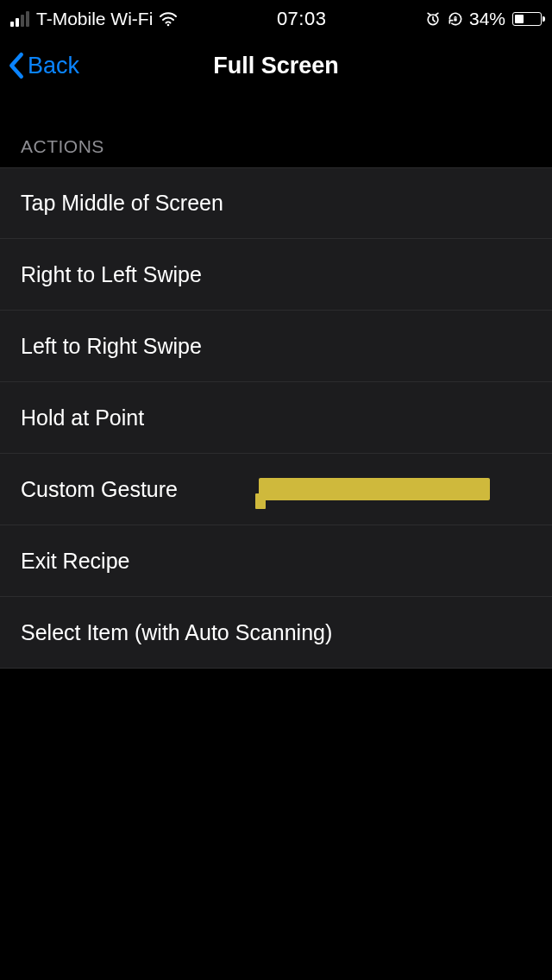  Describe the element at coordinates (111, 274) in the screenshot. I see `list-item-label: Right to Left Swipe` at that location.